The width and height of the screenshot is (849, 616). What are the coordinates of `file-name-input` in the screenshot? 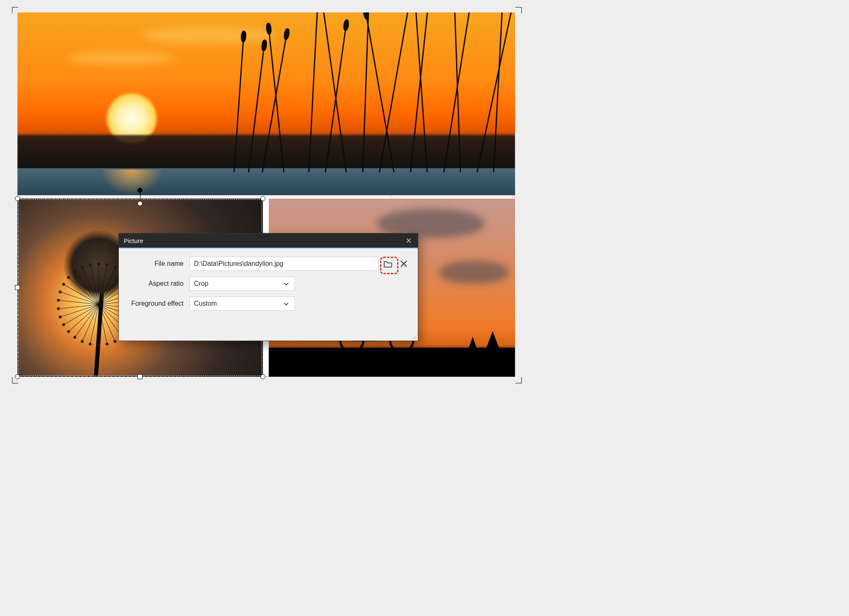 It's located at (284, 264).